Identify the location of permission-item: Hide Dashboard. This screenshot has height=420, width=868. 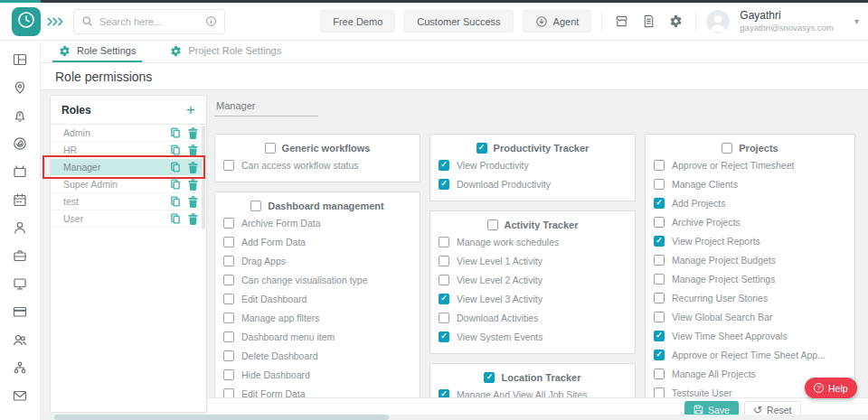
(317, 374).